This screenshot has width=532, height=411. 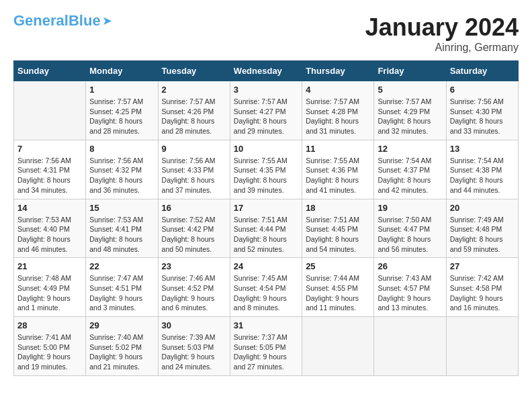 What do you see at coordinates (122, 149) in the screenshot?
I see `day-number: 8` at bounding box center [122, 149].